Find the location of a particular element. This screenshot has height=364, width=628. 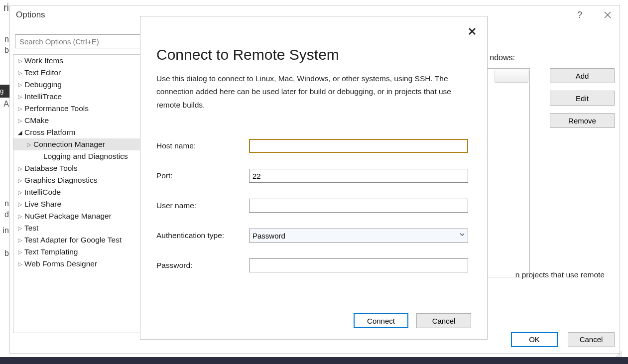

list-header-fragment is located at coordinates (511, 76).